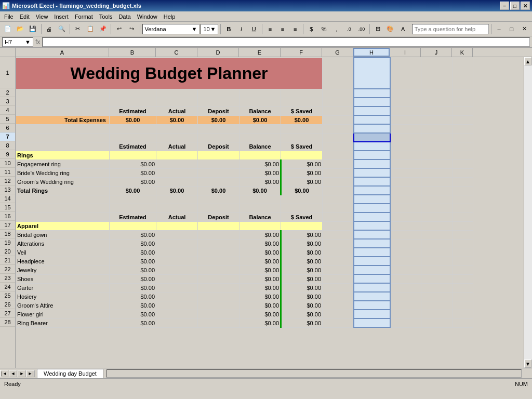 The height and width of the screenshot is (399, 532). I want to click on cell-b9, so click(133, 155).